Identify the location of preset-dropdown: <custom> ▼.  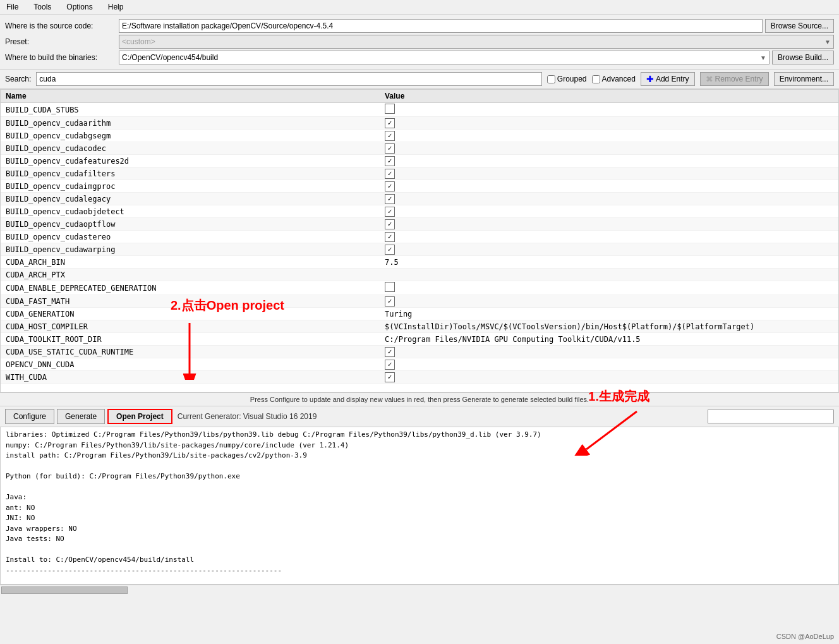
(476, 42).